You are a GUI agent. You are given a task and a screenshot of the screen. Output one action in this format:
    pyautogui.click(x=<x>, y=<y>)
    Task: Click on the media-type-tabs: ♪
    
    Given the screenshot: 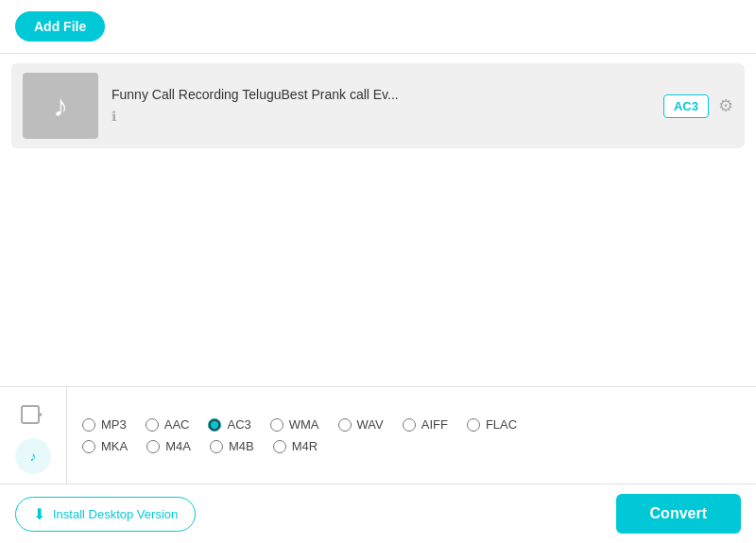 What is the action you would take?
    pyautogui.click(x=34, y=435)
    